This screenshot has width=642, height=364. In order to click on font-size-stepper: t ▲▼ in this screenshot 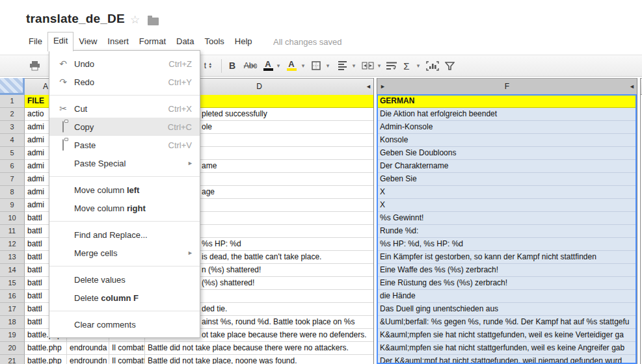, I will do `click(208, 66)`.